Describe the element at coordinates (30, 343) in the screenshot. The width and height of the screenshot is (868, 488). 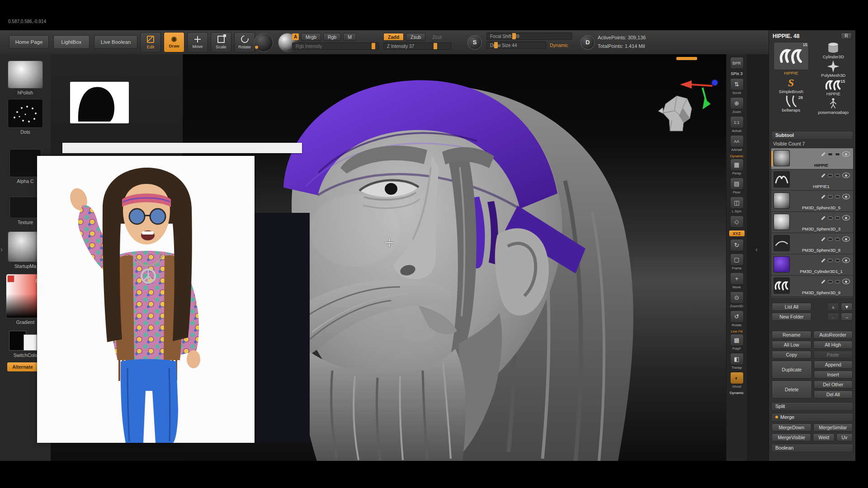
I see `secondary-color-swatch` at that location.